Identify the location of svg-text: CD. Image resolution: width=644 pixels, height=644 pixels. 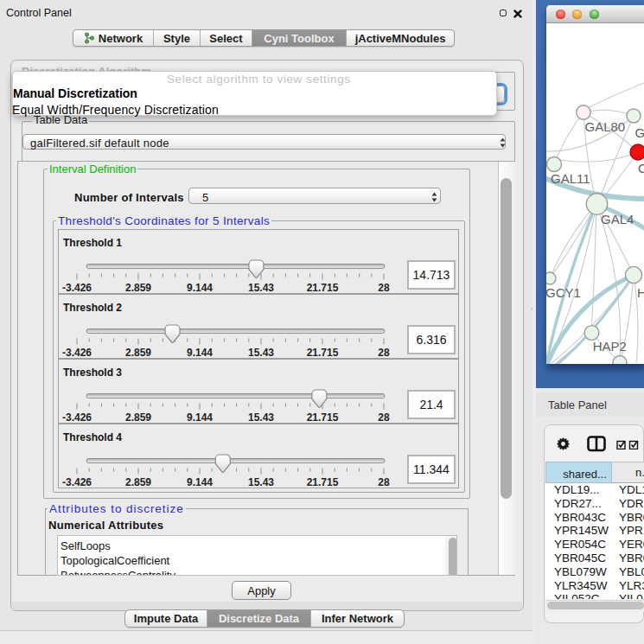
(641, 168).